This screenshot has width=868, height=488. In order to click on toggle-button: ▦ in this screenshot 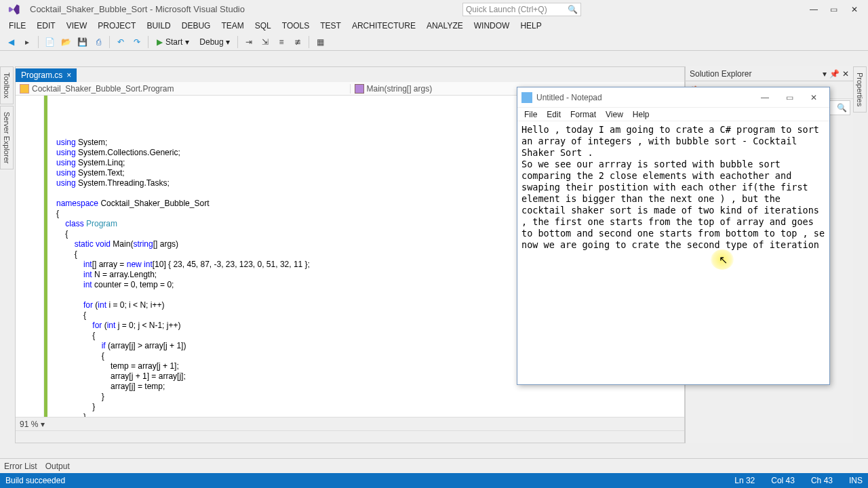, I will do `click(320, 42)`.